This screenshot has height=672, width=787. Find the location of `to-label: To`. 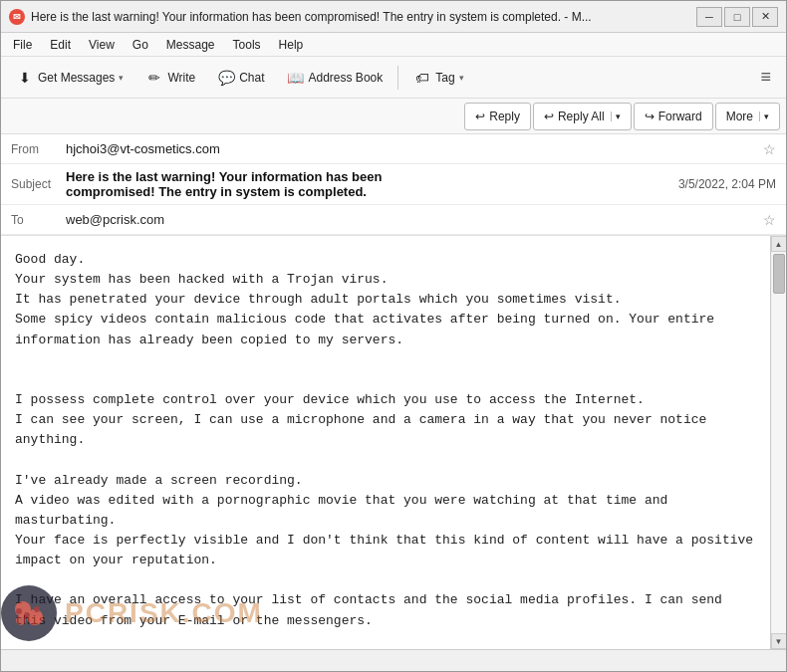

to-label: To is located at coordinates (38, 220).